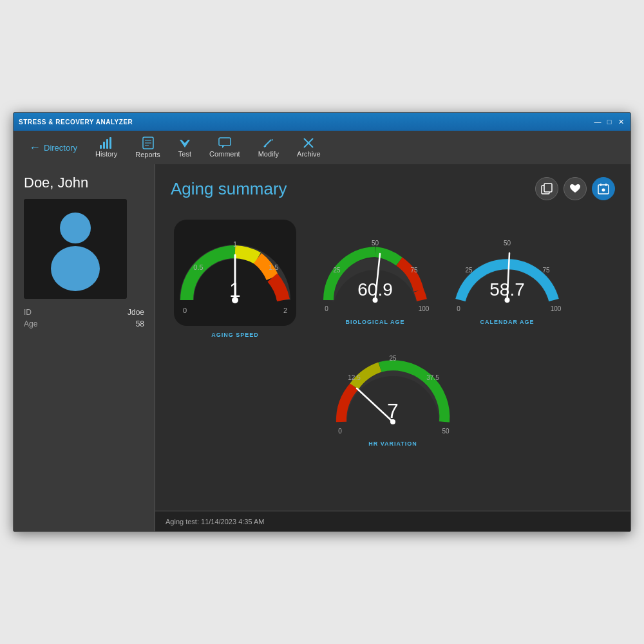  What do you see at coordinates (273, 267) in the screenshot?
I see `svg-text: 1.5` at bounding box center [273, 267].